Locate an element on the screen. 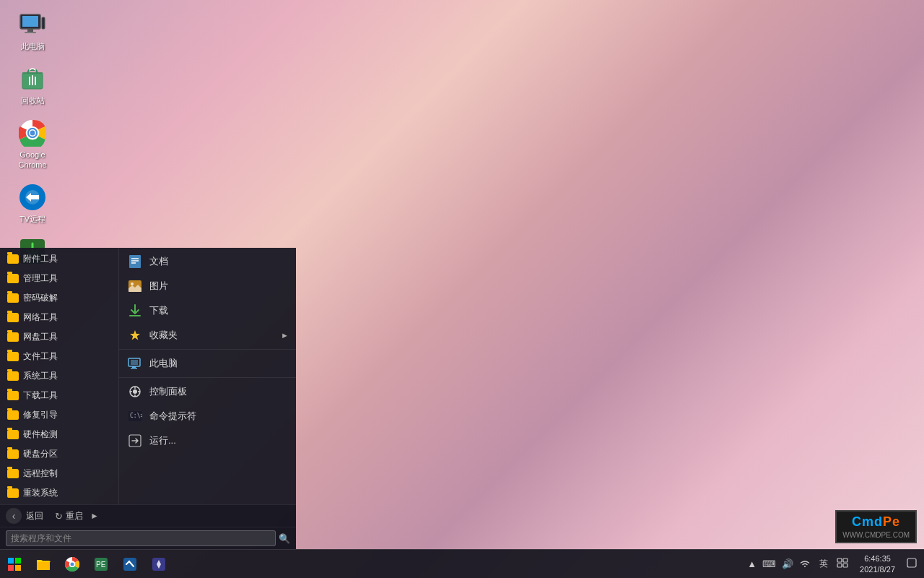 This screenshot has height=578, width=924. menu-quick-access: 文档 图片 下载 is located at coordinates (208, 376).